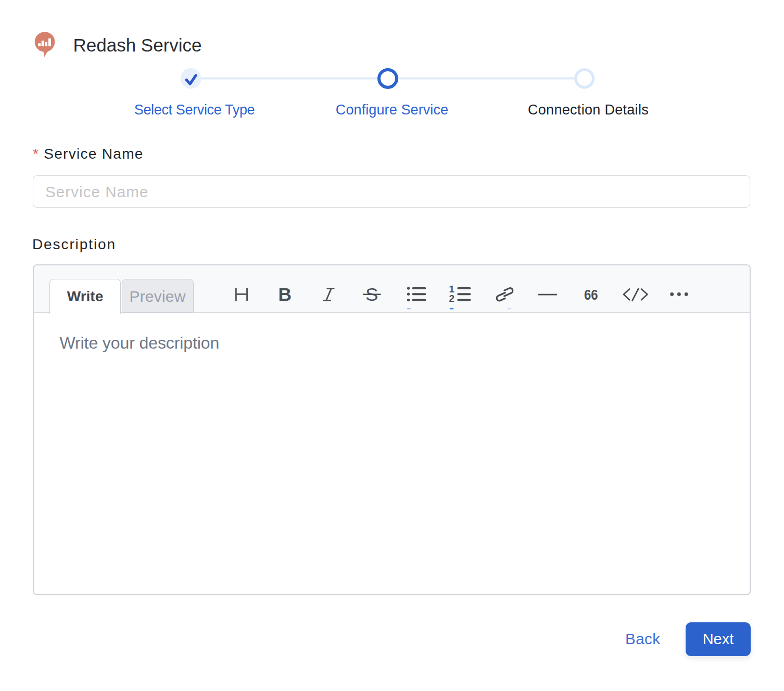  Describe the element at coordinates (285, 295) in the screenshot. I see `svg-text: B` at that location.